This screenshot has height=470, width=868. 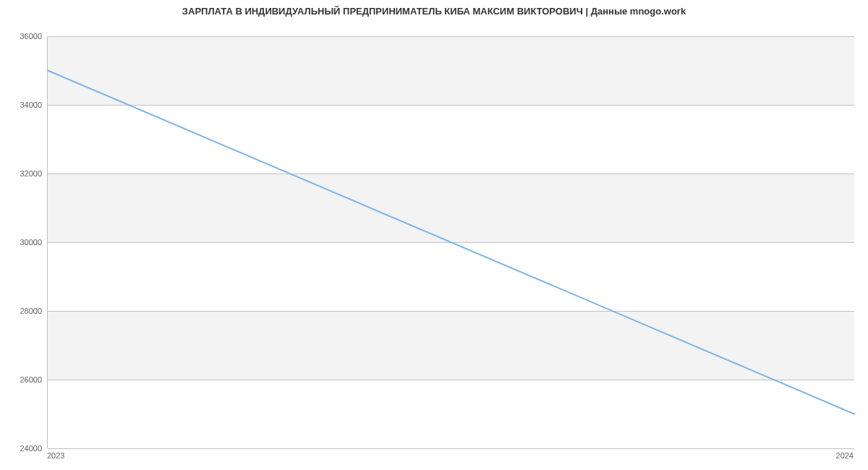 What do you see at coordinates (24, 380) in the screenshot?
I see `y-tick-label: 26000` at bounding box center [24, 380].